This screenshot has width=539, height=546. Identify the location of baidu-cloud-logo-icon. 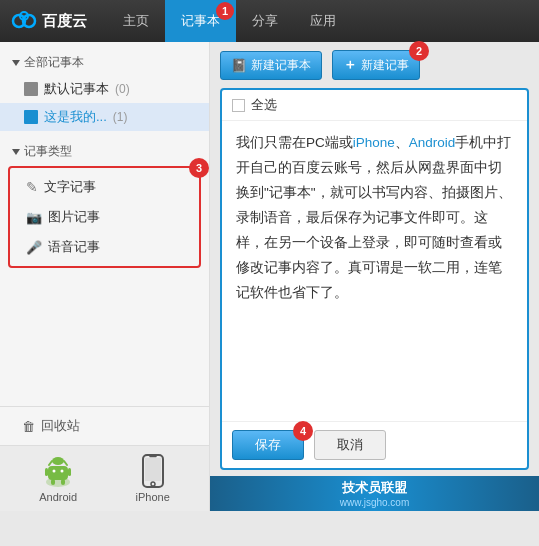
(24, 21).